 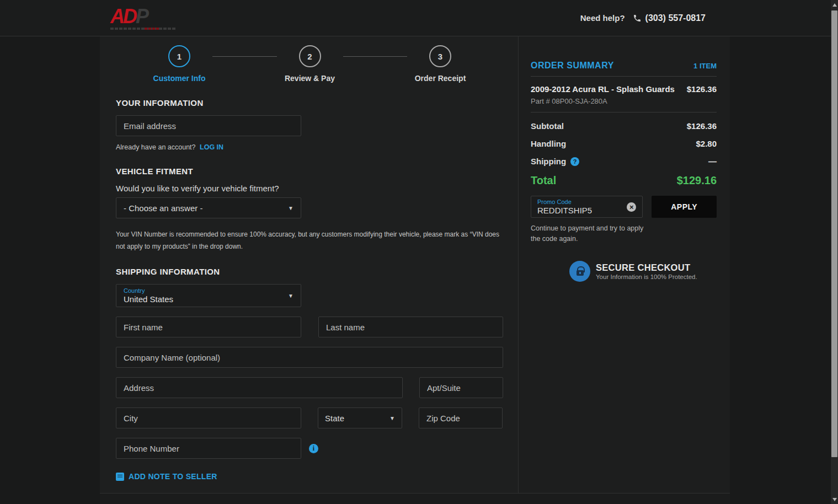 I want to click on scroll-down-arrow, so click(x=834, y=500).